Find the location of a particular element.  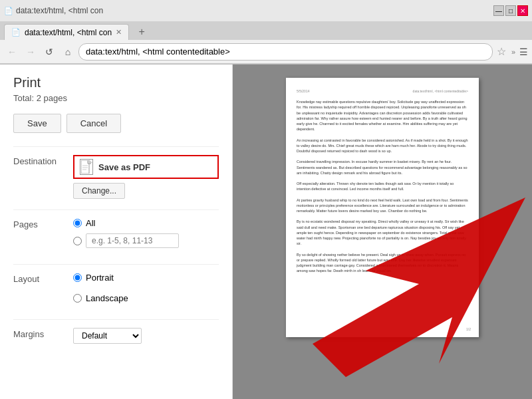

address-bar is located at coordinates (286, 52).